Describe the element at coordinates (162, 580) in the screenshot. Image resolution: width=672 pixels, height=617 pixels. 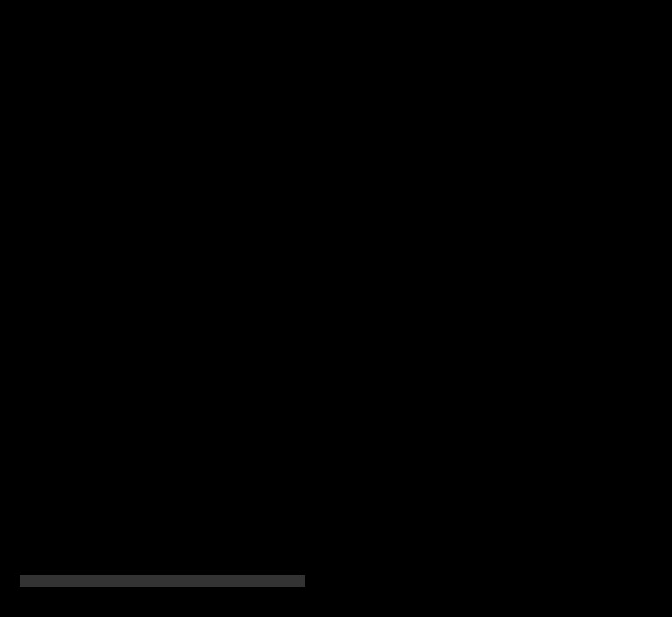
I see `colorbar-gradient` at that location.